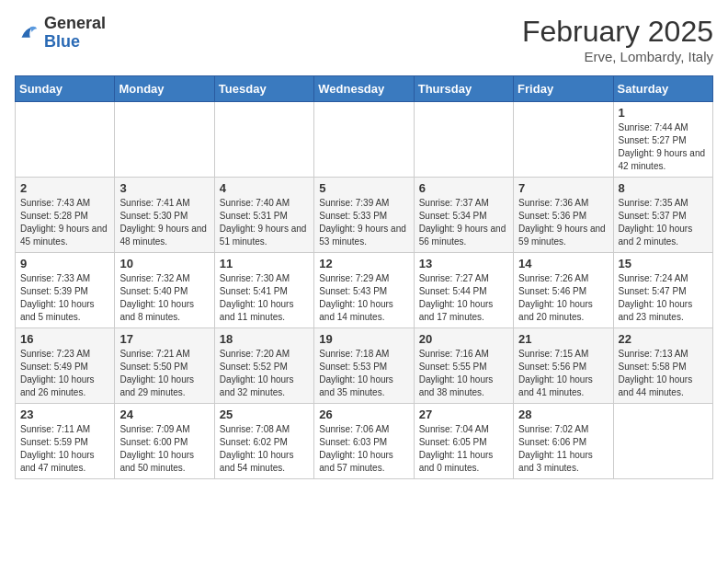 This screenshot has width=728, height=563. Describe the element at coordinates (663, 140) in the screenshot. I see `calendar-cell: 1Sunrise: 7:44 AM Sunset: 5:27 PM Daylig…` at that location.